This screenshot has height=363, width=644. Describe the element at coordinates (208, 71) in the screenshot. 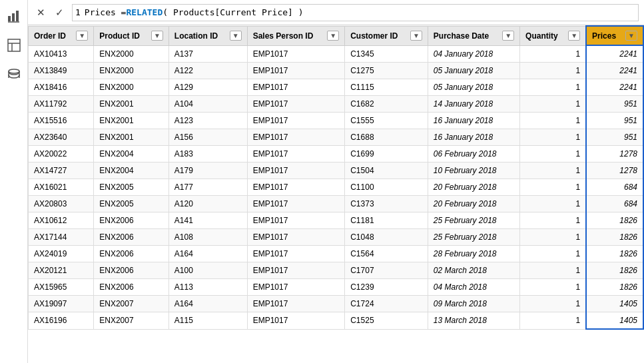

I see `cell-location_id: A122` at that location.